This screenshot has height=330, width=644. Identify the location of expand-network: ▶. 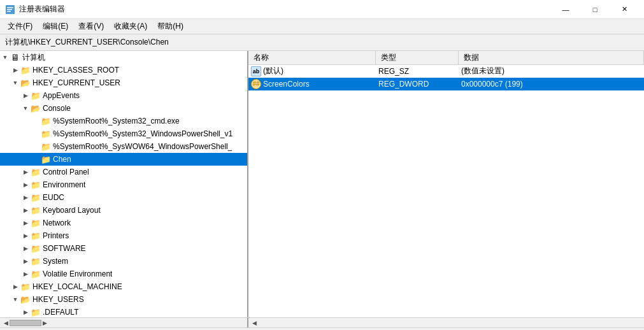
(25, 223).